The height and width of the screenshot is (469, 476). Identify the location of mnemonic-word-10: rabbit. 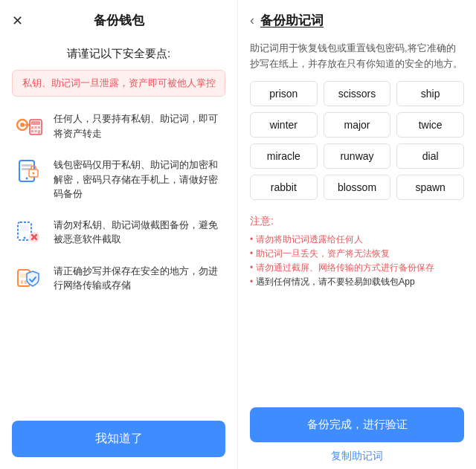
(284, 187).